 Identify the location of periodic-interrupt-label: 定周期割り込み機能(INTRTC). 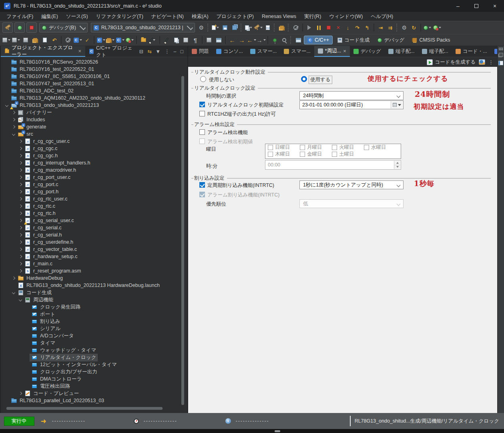
(241, 186).